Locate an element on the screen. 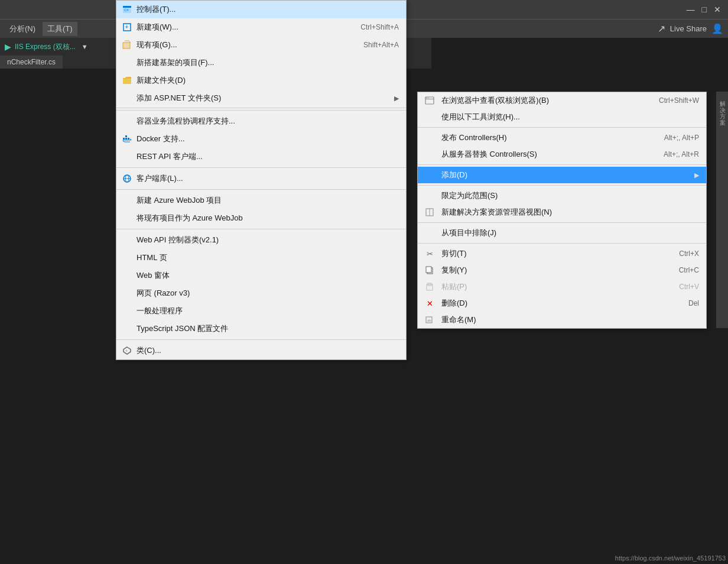 Image resolution: width=728 pixels, height=564 pixels. menu-delete: ✕ 删除(D) Del is located at coordinates (562, 303).